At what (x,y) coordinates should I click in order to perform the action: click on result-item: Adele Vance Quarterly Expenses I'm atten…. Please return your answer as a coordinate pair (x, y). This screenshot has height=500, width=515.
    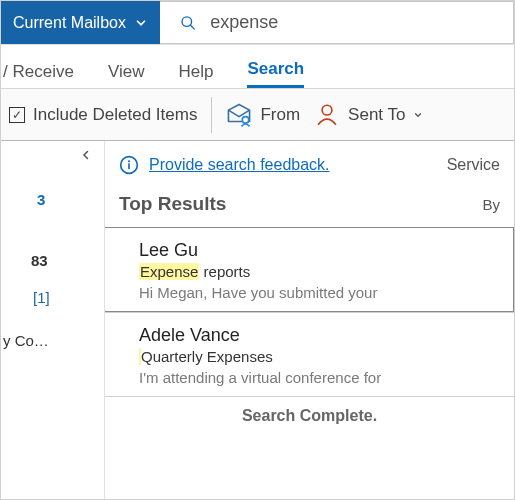
    Looking at the image, I should click on (310, 354).